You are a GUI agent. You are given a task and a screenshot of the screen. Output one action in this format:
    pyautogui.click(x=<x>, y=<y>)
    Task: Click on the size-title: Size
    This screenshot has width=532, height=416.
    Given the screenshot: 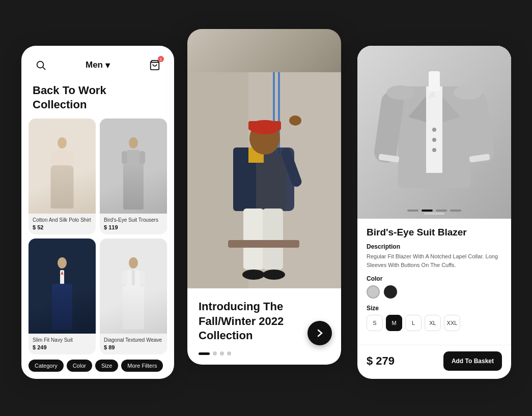 What is the action you would take?
    pyautogui.click(x=434, y=308)
    